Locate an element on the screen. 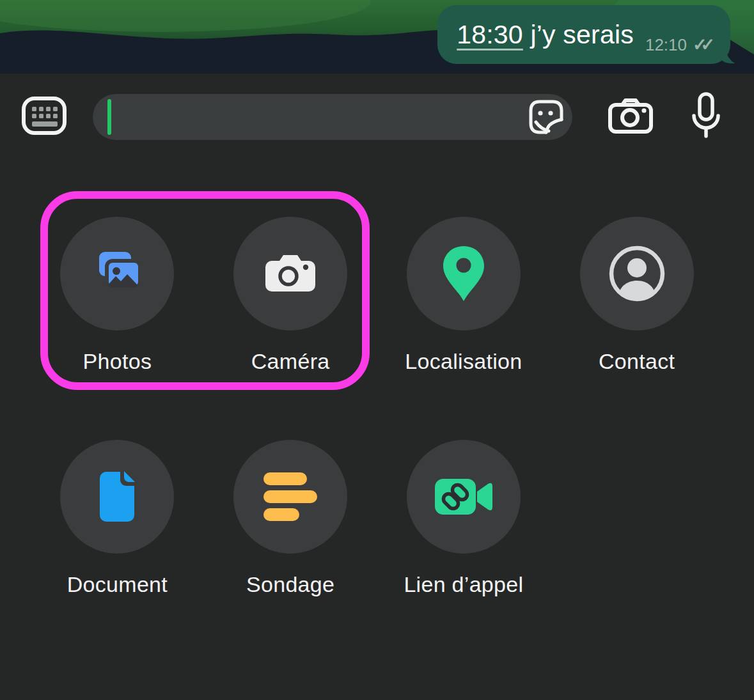 Image resolution: width=754 pixels, height=700 pixels. contact-tile is located at coordinates (637, 274).